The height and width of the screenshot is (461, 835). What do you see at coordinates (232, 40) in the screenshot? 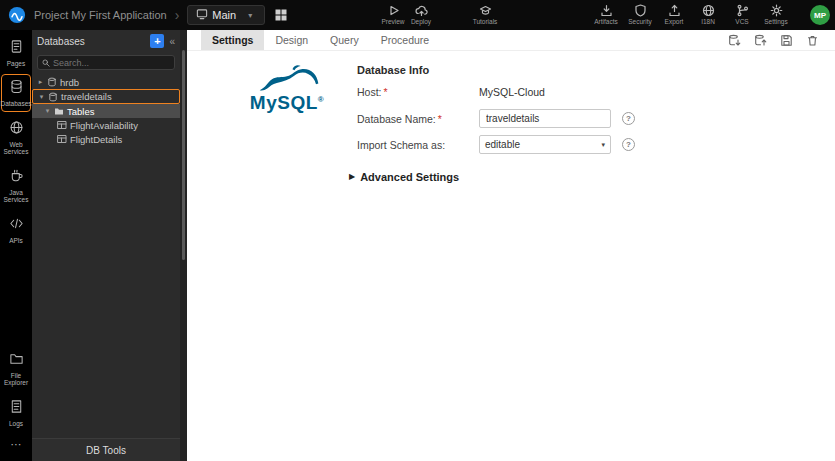
I see `tab-settings: Settings` at bounding box center [232, 40].